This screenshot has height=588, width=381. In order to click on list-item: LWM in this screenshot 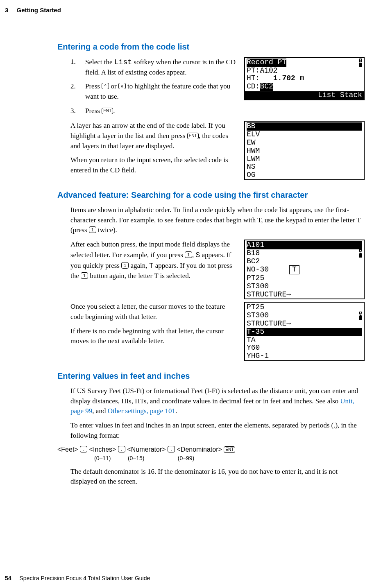, I will do `click(304, 159)`.